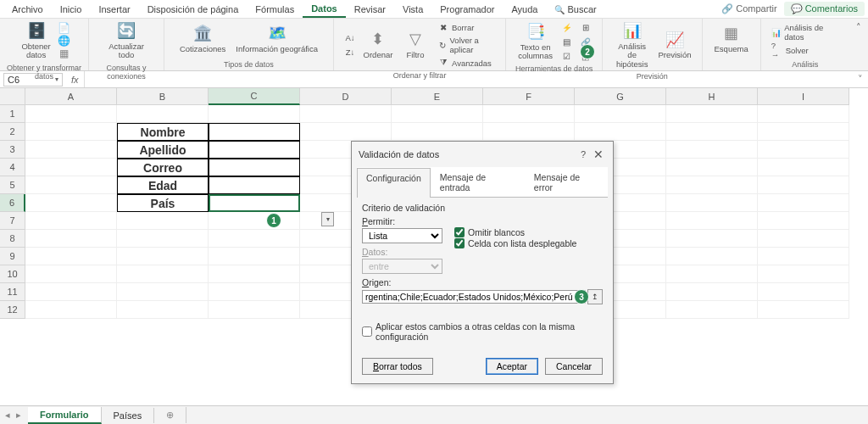  I want to click on celda-checkbox, so click(459, 243).